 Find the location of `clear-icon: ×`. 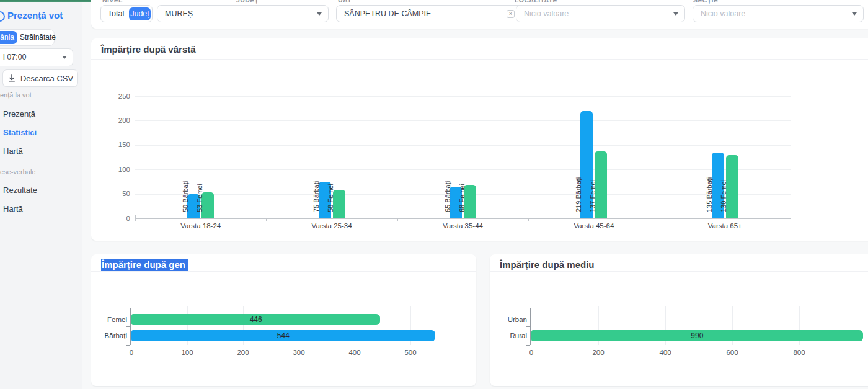

clear-icon: × is located at coordinates (511, 14).